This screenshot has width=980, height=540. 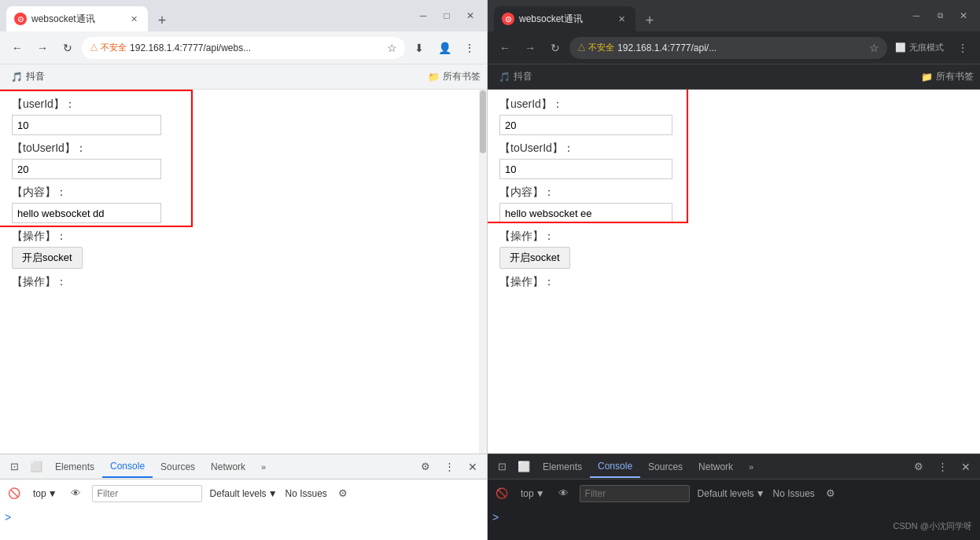 What do you see at coordinates (87, 125) in the screenshot?
I see `left-userid-input` at bounding box center [87, 125].